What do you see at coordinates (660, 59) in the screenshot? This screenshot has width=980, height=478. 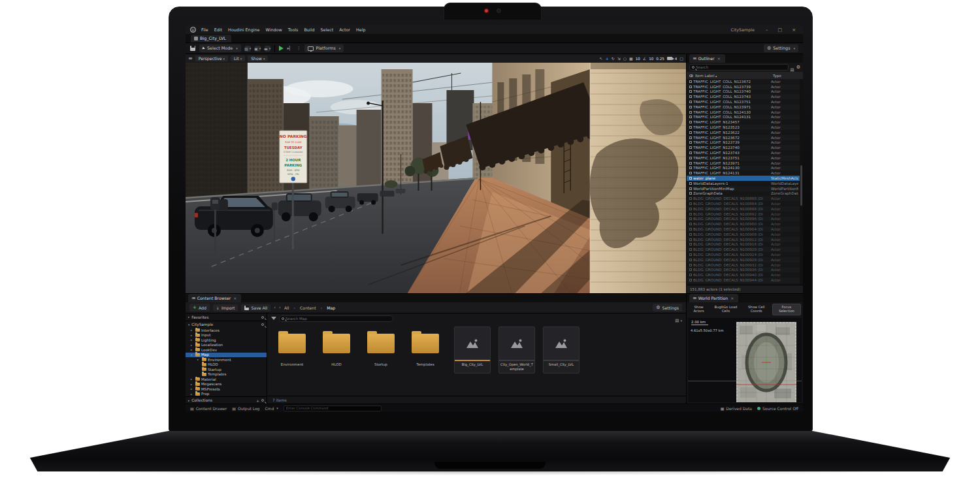 I see `scale-snap-value: 0.25` at bounding box center [660, 59].